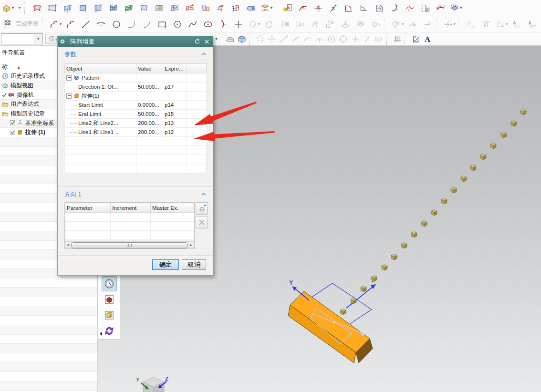 This screenshot has width=541, height=392. I want to click on smooth-curve-icon, so click(333, 8).